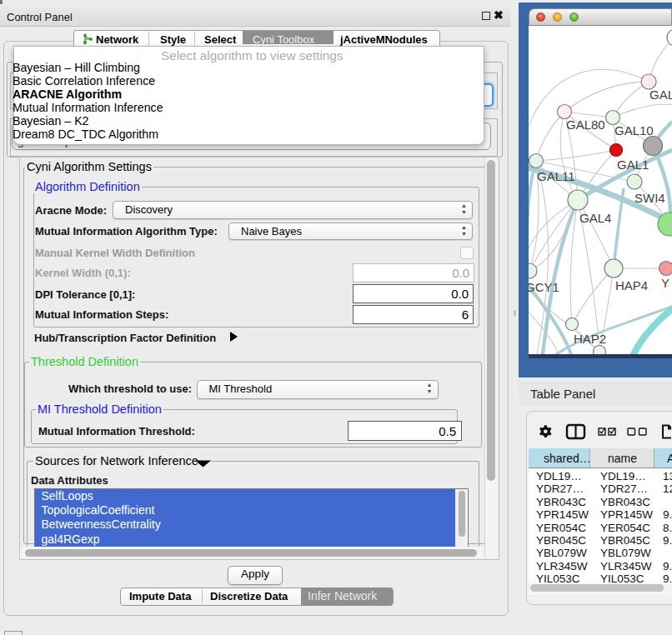 This screenshot has width=672, height=635. Describe the element at coordinates (633, 165) in the screenshot. I see `svg-text: GAL1` at that location.